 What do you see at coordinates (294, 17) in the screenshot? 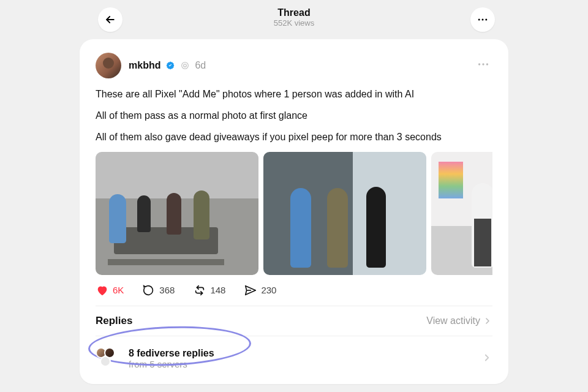
I see `page-title-block: Thread 552K views` at bounding box center [294, 17].